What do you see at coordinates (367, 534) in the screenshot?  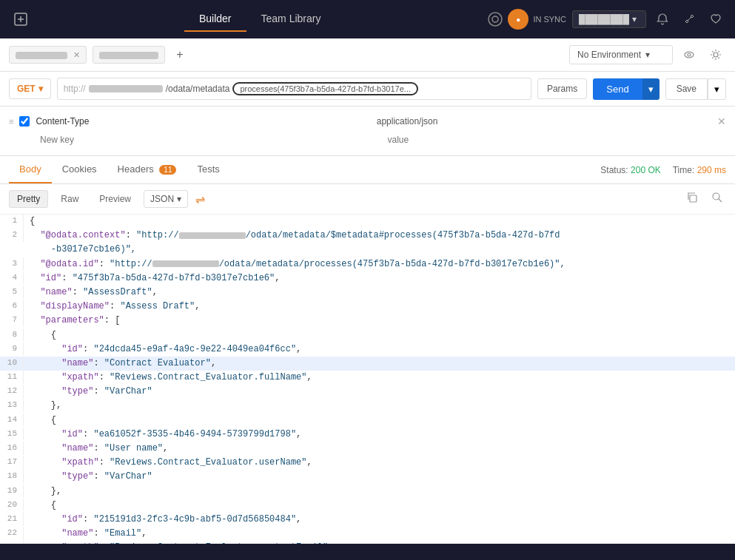 I see `code-line: 22 "name": "Email",` at bounding box center [367, 534].